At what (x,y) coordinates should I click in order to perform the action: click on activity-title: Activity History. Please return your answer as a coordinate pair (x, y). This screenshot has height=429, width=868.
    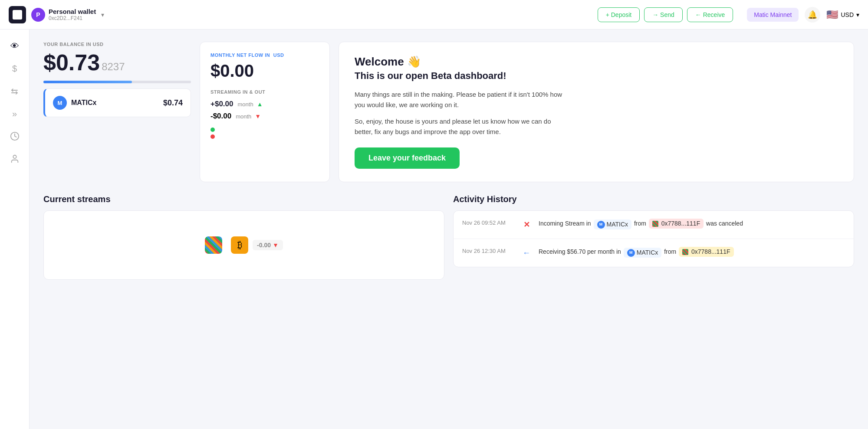
    Looking at the image, I should click on (654, 200).